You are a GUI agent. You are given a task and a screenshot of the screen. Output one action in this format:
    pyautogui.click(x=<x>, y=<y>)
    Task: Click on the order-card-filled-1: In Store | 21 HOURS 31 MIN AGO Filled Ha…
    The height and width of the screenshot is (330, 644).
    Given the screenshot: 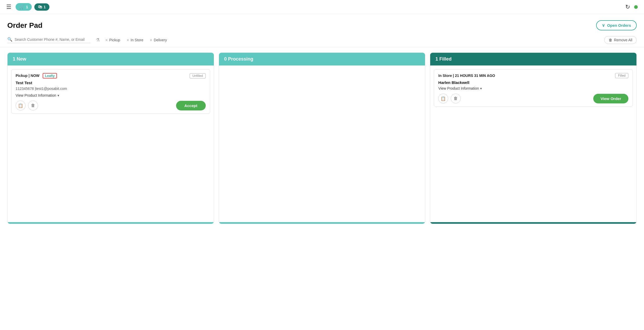 What is the action you would take?
    pyautogui.click(x=533, y=88)
    